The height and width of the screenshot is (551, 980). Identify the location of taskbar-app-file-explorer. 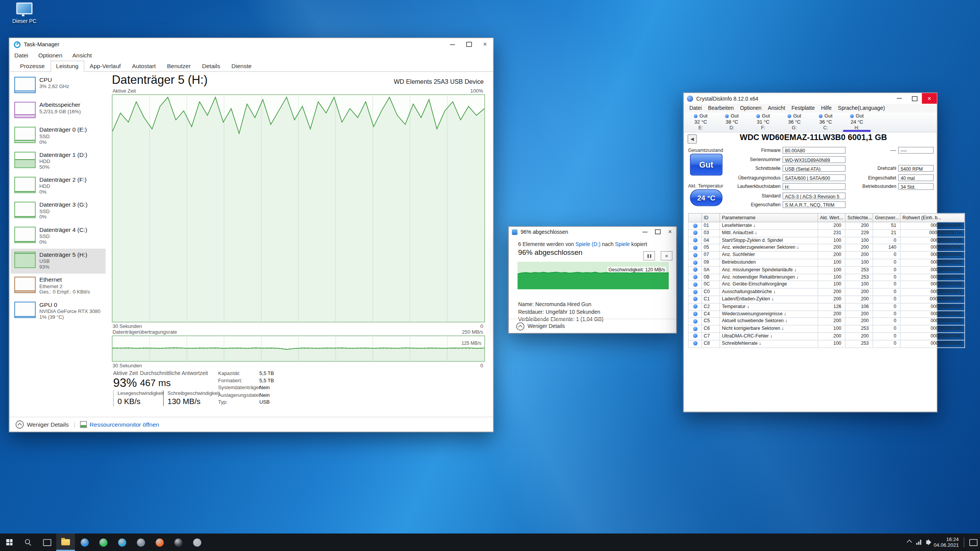
(66, 542).